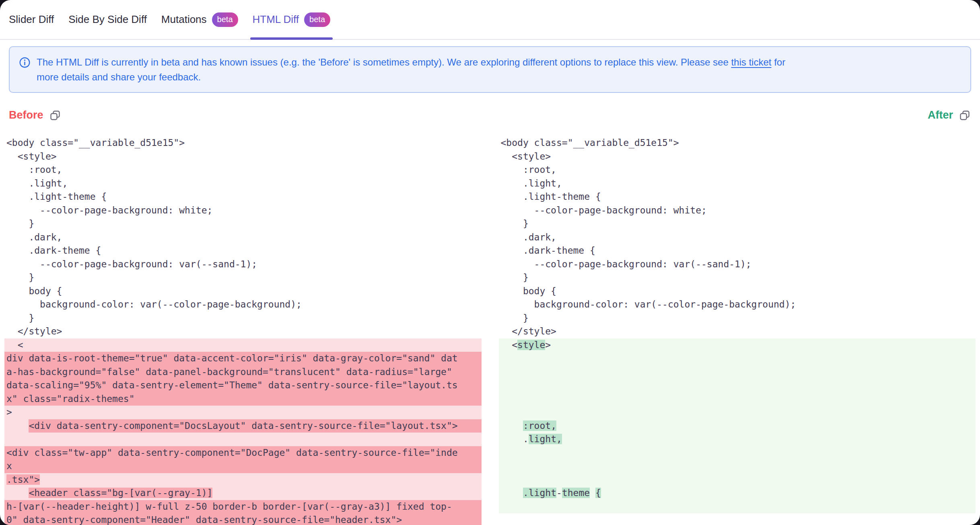 The width and height of the screenshot is (980, 525). I want to click on code-line: --color-page-background: var(--sand-1);, so click(737, 265).